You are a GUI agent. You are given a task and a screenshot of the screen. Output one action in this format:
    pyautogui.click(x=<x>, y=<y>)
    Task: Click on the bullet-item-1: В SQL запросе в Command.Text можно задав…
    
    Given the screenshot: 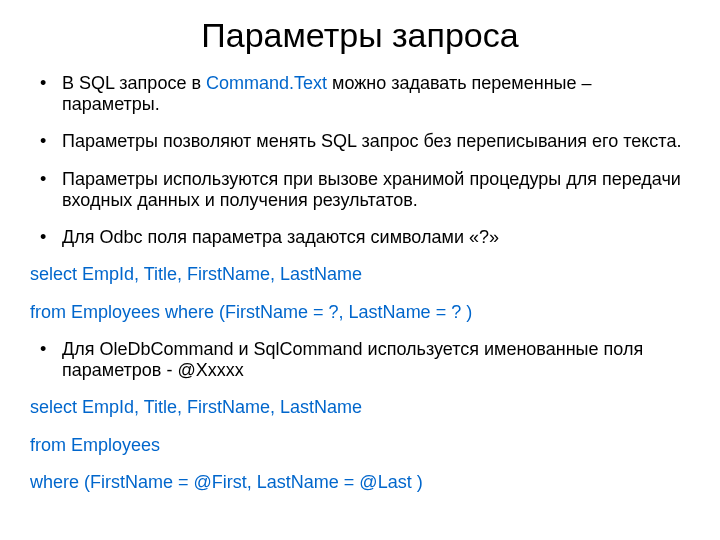 What is the action you would take?
    pyautogui.click(x=360, y=94)
    